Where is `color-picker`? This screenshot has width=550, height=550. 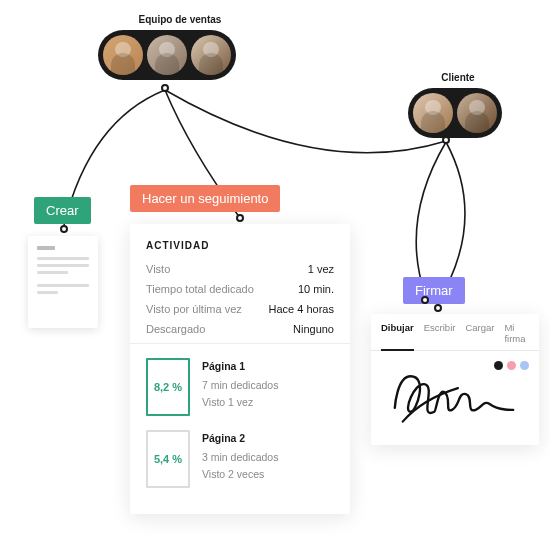 color-picker is located at coordinates (512, 366).